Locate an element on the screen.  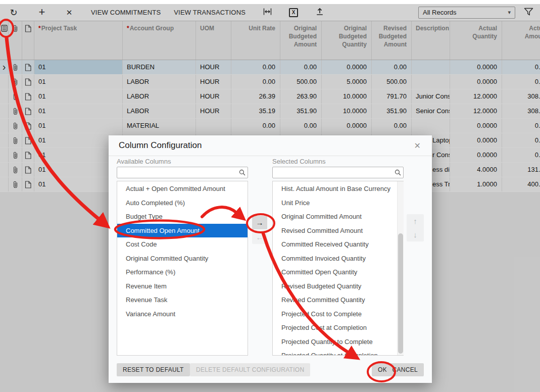
reorder-buttons: ↑ ↓ is located at coordinates (415, 228).